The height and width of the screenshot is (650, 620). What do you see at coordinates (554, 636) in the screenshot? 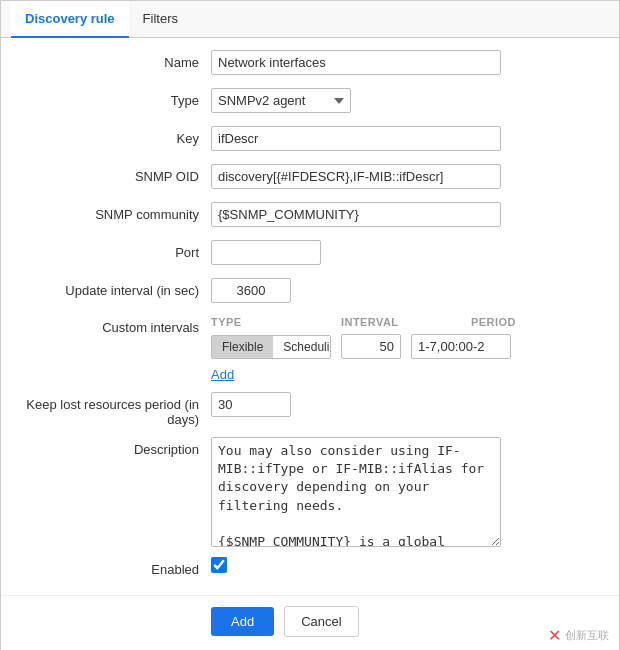
I see `watermark-icon: ✕` at bounding box center [554, 636].